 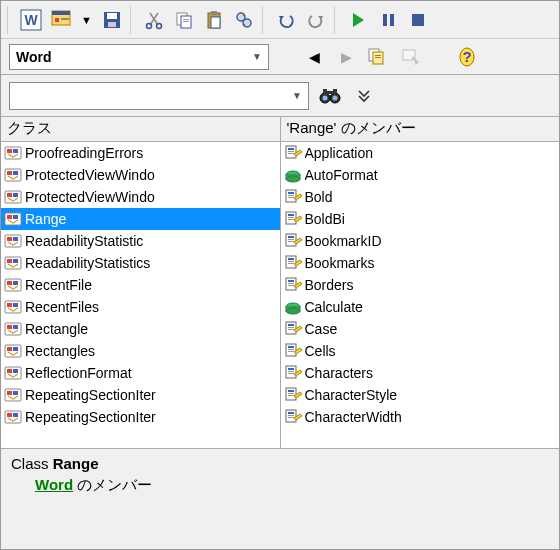 I want to click on class-item: ReflectionFormat, so click(x=140, y=373).